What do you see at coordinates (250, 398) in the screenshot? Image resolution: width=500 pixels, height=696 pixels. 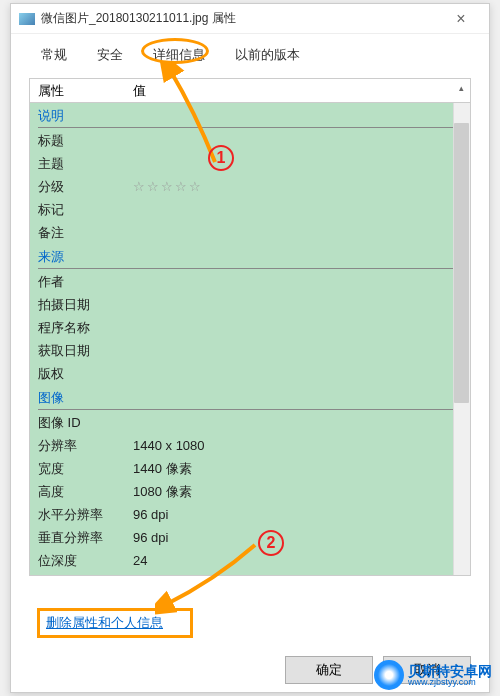 I see `section-image: 图像` at bounding box center [250, 398].